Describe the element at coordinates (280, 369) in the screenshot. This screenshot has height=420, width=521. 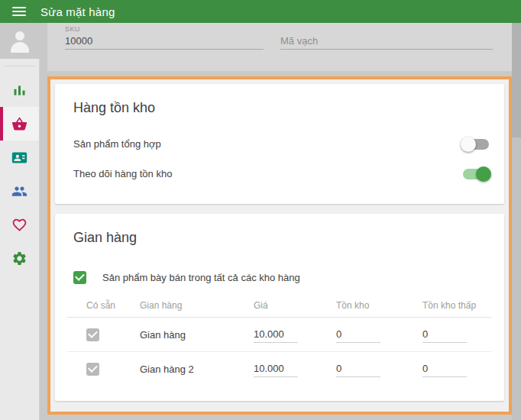
I see `table-row: Gian hàng 2 10.000 0 0` at that location.